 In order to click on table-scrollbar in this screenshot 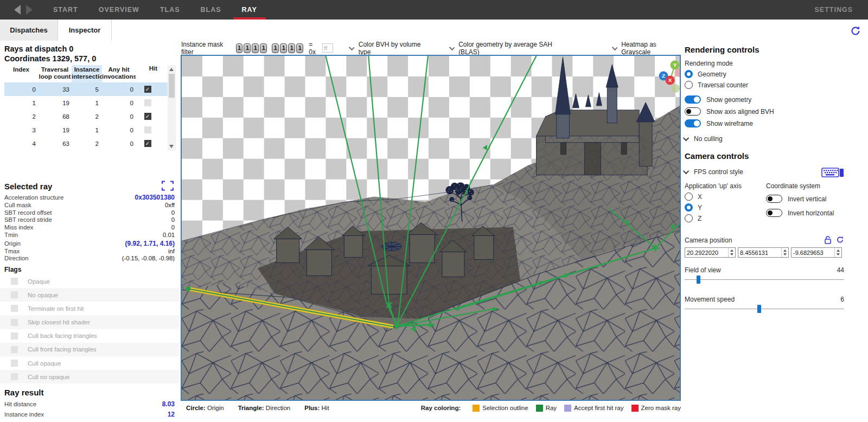, I will do `click(171, 108)`.